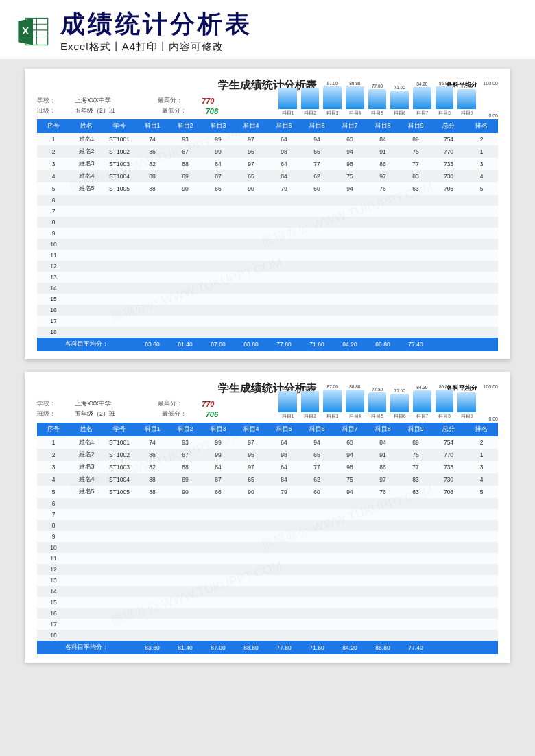  What do you see at coordinates (383, 152) in the screenshot?
I see `table-cell: 91` at bounding box center [383, 152].